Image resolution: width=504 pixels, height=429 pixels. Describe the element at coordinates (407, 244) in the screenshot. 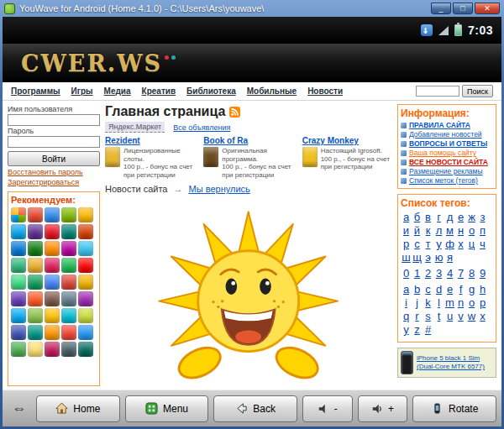

I see `tag-letter: р` at that location.